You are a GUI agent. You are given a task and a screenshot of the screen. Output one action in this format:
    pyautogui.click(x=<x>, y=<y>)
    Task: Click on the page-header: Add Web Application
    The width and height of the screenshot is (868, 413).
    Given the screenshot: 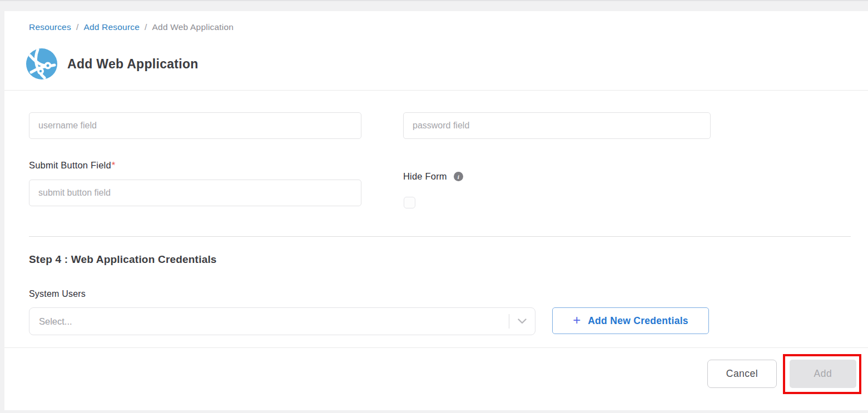 What is the action you would take?
    pyautogui.click(x=112, y=64)
    